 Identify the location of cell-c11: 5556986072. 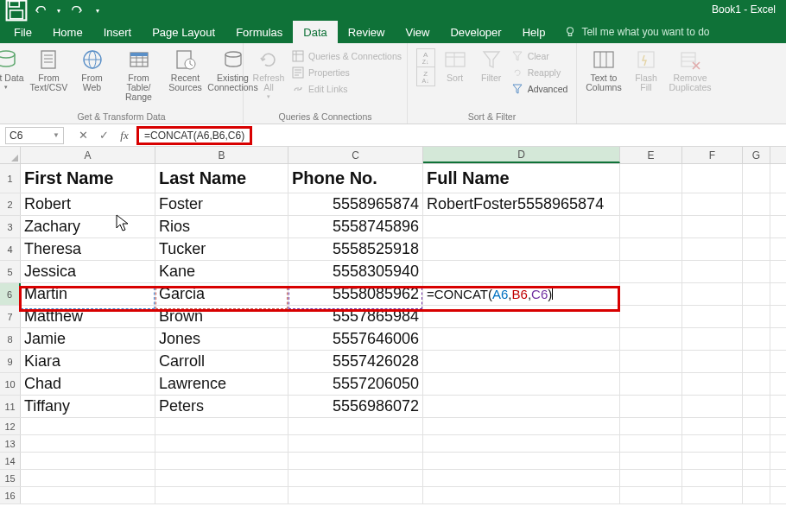
(356, 406).